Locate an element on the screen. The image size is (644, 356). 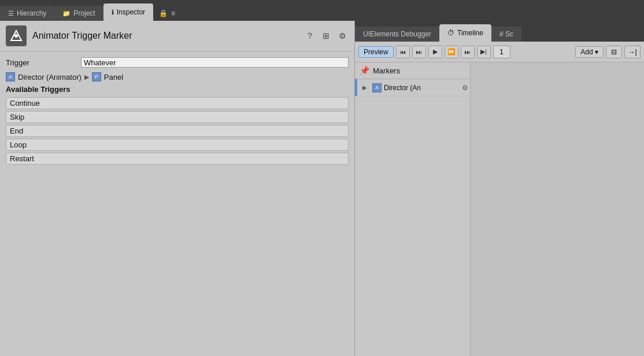
play-button: ▶ is located at coordinates (435, 52).